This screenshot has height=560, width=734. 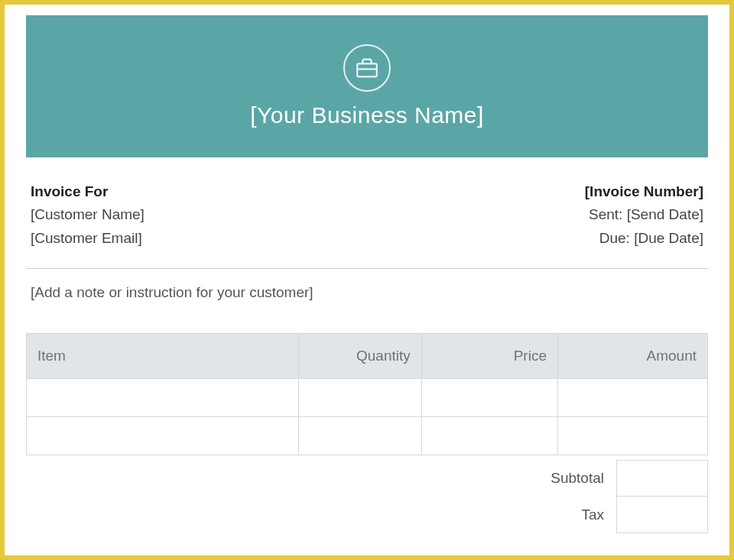 What do you see at coordinates (662, 515) in the screenshot?
I see `tax-value` at bounding box center [662, 515].